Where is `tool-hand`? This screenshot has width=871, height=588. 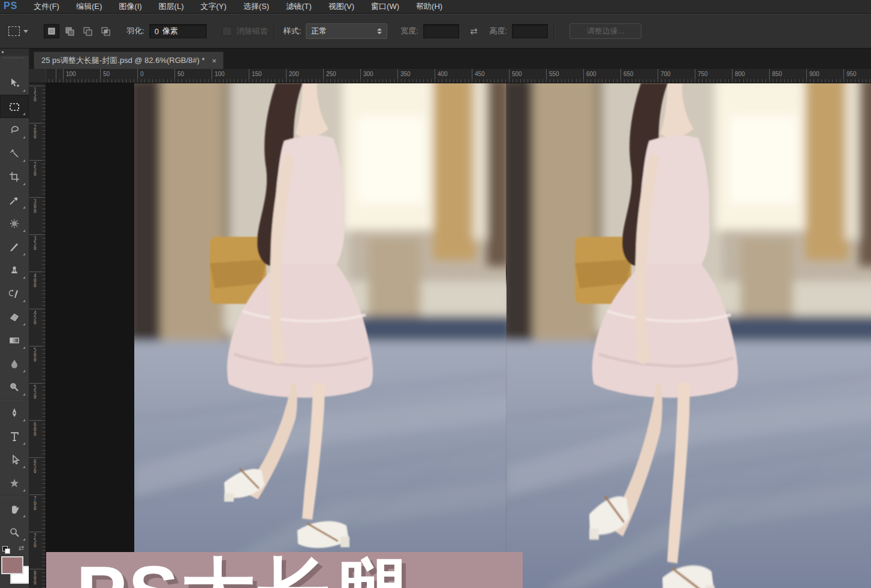
tool-hand is located at coordinates (14, 508).